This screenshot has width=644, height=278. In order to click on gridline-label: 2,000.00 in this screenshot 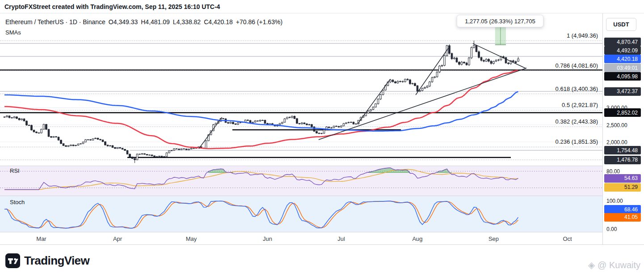, I will do `click(617, 142)`.